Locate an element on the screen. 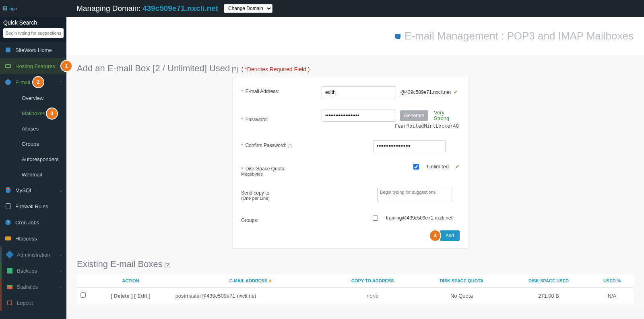 This screenshot has height=319, width=644. table-header-row: Action E-mail Address Copy To Address Di… is located at coordinates (355, 281).